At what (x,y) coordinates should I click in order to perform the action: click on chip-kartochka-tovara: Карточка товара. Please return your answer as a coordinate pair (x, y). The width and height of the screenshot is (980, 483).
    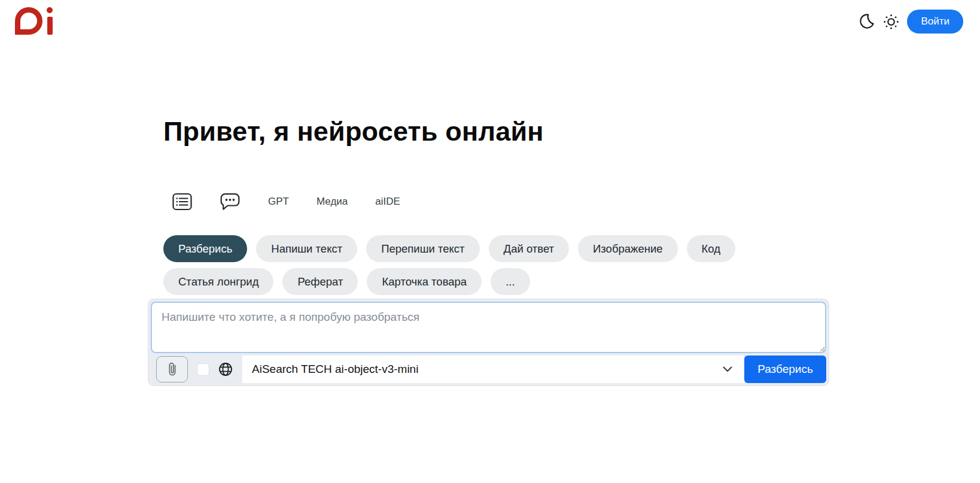
    Looking at the image, I should click on (424, 281).